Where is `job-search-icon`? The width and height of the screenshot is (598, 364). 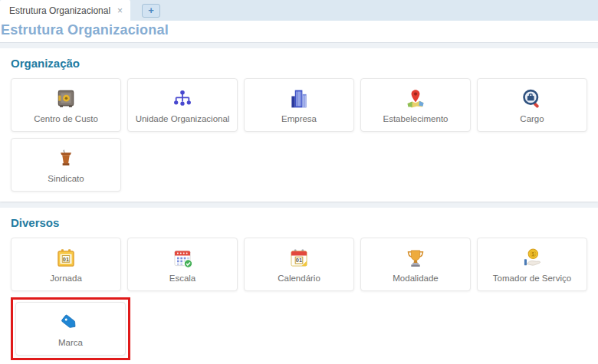 job-search-icon is located at coordinates (532, 99).